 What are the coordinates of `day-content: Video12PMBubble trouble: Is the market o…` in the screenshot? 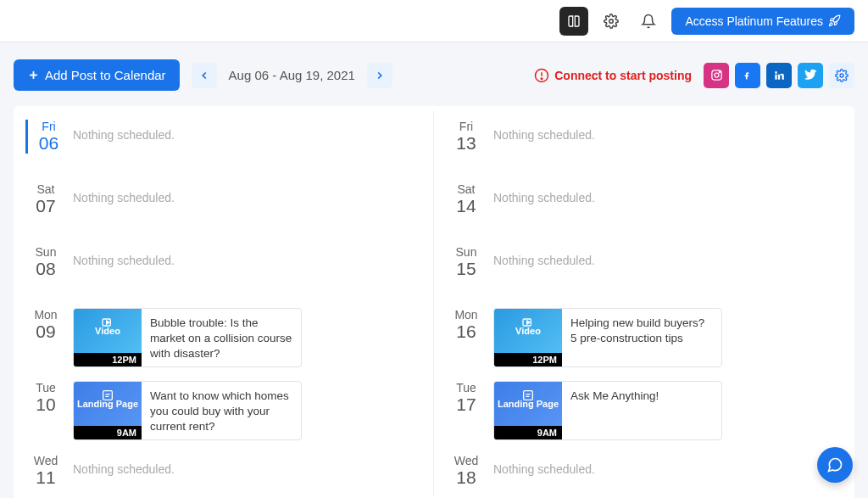 It's located at (248, 338).